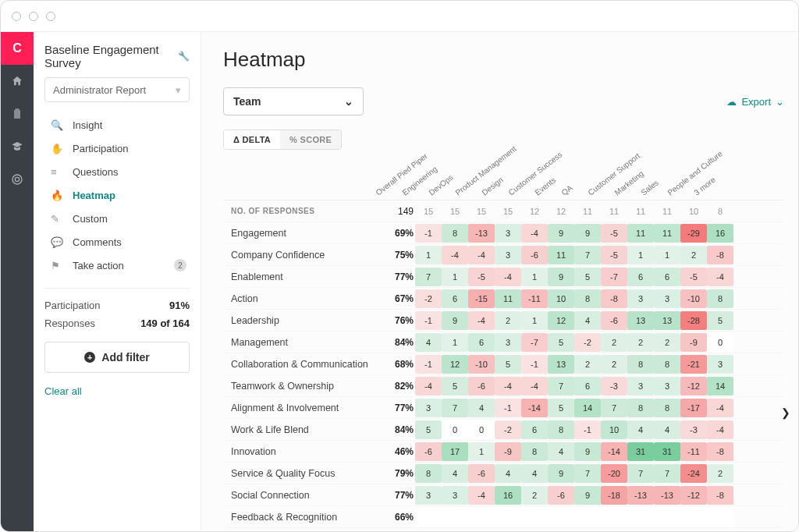  What do you see at coordinates (304, 321) in the screenshot?
I see `row-label: Leadership` at bounding box center [304, 321].